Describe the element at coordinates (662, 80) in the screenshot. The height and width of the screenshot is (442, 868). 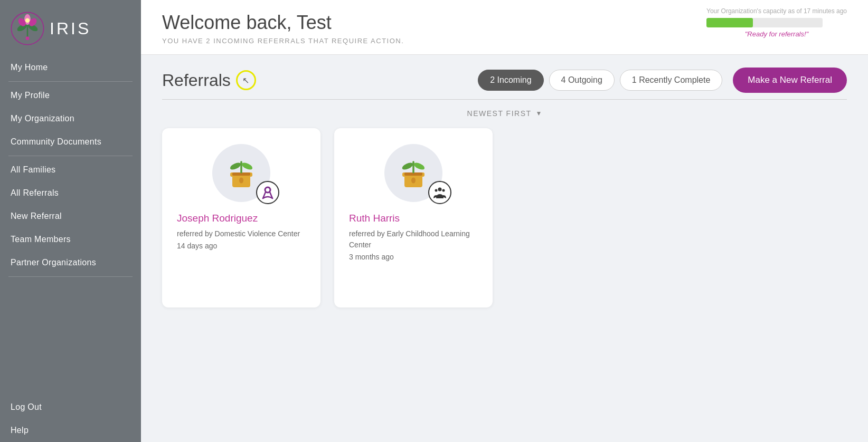
I see `tab-group: 2 Incoming 4 Outgoing 1 Recently Complet…` at that location.